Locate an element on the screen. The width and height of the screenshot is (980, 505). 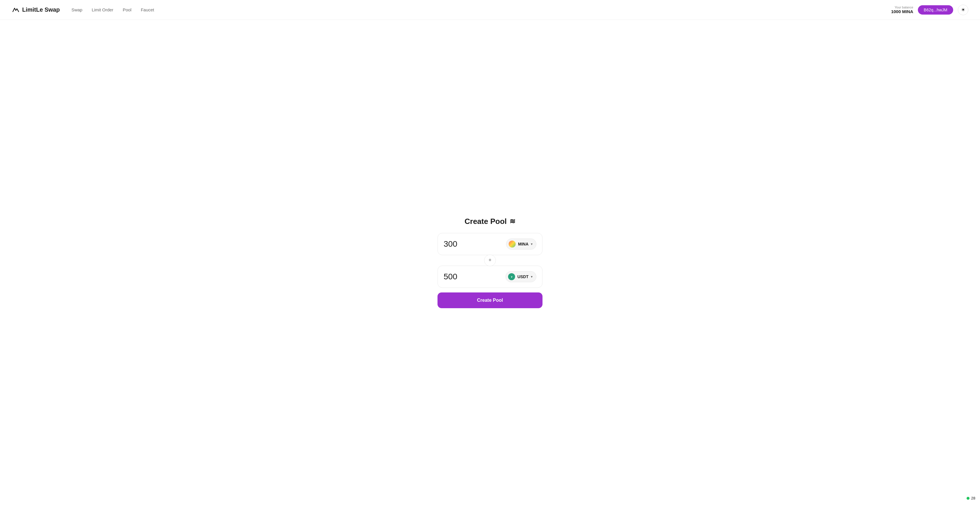
nav-pool: Pool is located at coordinates (127, 10).